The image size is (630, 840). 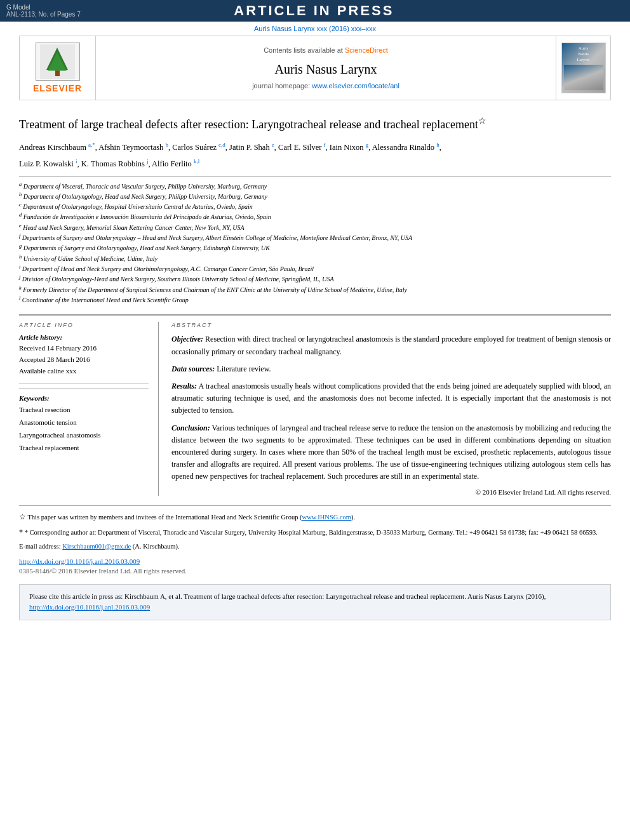 What do you see at coordinates (391, 399) in the screenshot?
I see `abstract-results: Results: A tracheal anastomosis usually …` at bounding box center [391, 399].